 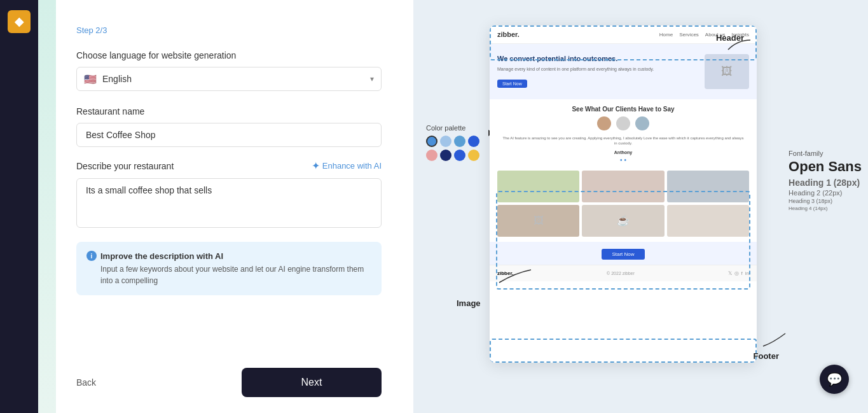 I want to click on mockup-logo: zibber., so click(x=509, y=34).